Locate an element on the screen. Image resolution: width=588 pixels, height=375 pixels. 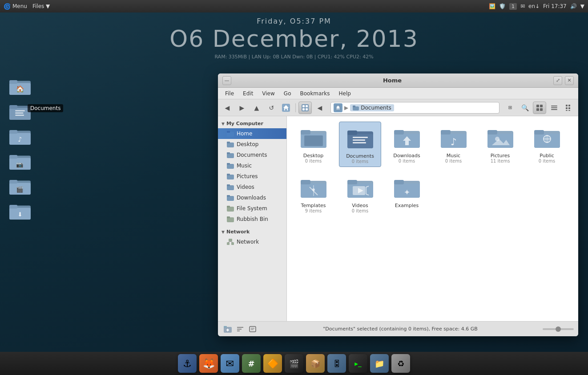
desktop-icon-pictures: 📷 is located at coordinates (20, 161).